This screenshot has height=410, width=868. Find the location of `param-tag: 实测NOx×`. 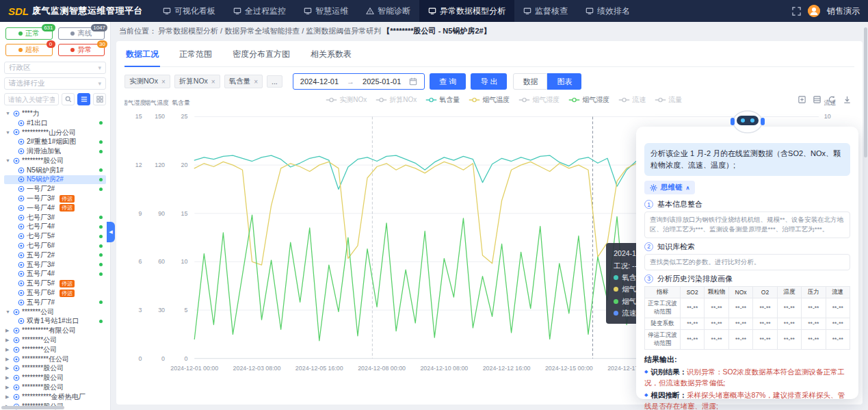

param-tag: 实测NOx× is located at coordinates (148, 81).